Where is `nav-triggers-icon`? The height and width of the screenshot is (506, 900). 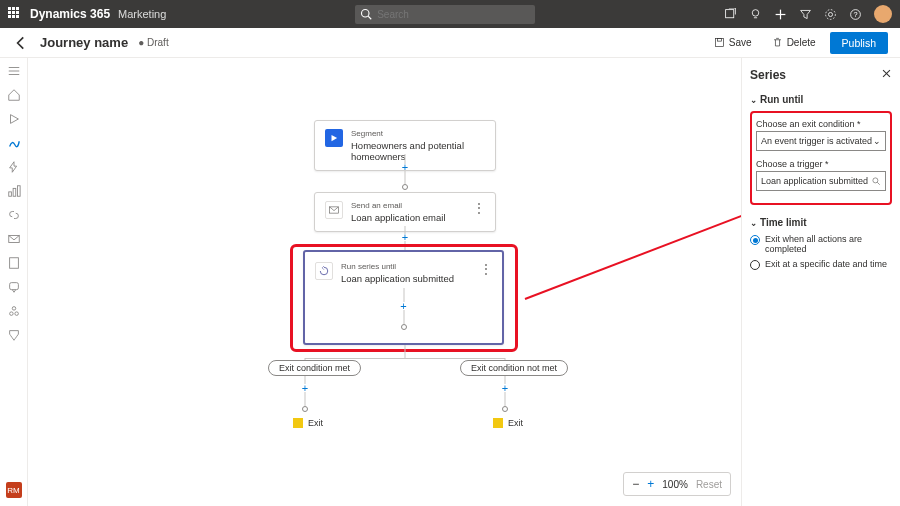
nav-triggers-icon is located at coordinates (14, 167).